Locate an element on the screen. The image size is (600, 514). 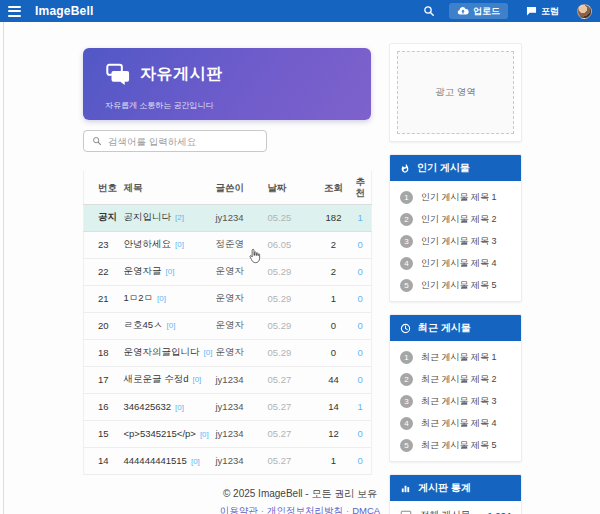
post-title: 운영자글 is located at coordinates (143, 270).